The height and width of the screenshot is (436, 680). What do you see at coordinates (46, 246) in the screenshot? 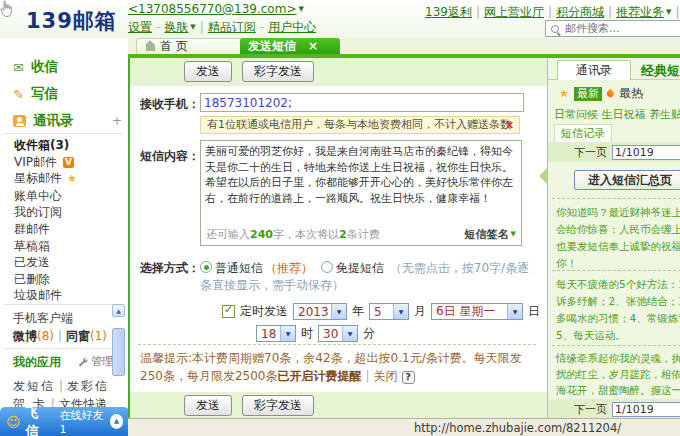
I see `folder-drafts: 草稿箱` at bounding box center [46, 246].